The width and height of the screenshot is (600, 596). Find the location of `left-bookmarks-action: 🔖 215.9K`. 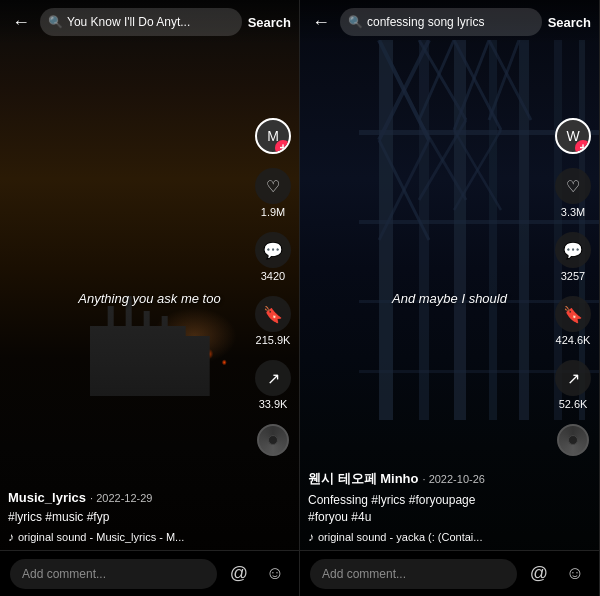

left-bookmarks-action: 🔖 215.9K is located at coordinates (273, 321).